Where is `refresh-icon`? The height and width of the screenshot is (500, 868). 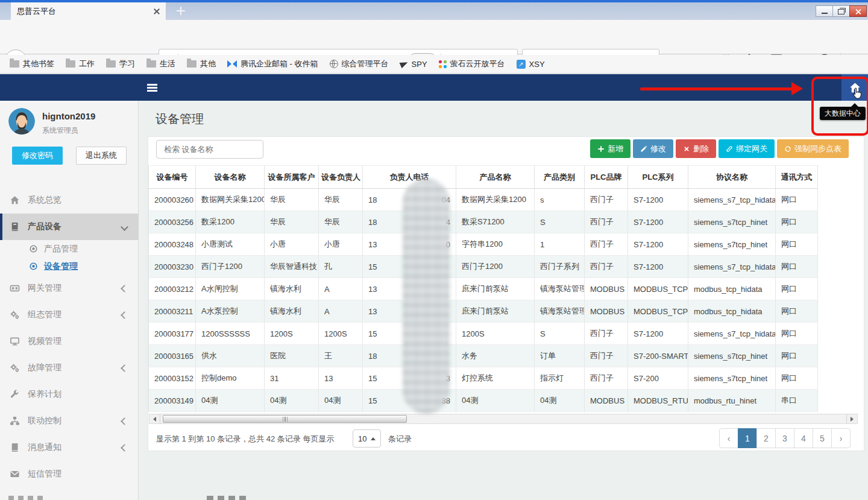
refresh-icon is located at coordinates (788, 149).